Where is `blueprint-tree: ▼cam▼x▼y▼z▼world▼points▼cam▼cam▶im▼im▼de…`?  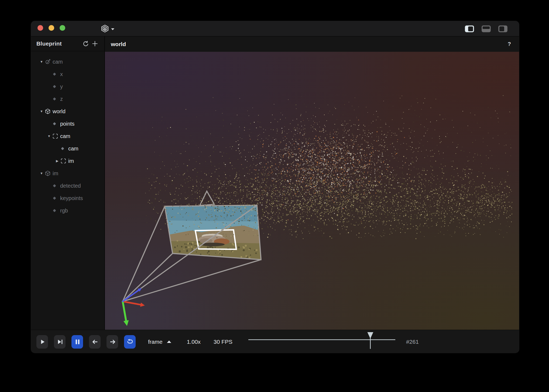 blueprint-tree: ▼cam▼x▼y▼z▼world▼points▼cam▼cam▶im▼im▼de… is located at coordinates (68, 134).